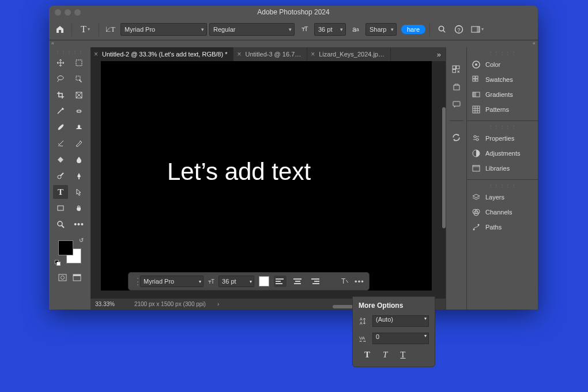 The image size is (588, 392). I want to click on leading-icon: AA, so click(364, 321).